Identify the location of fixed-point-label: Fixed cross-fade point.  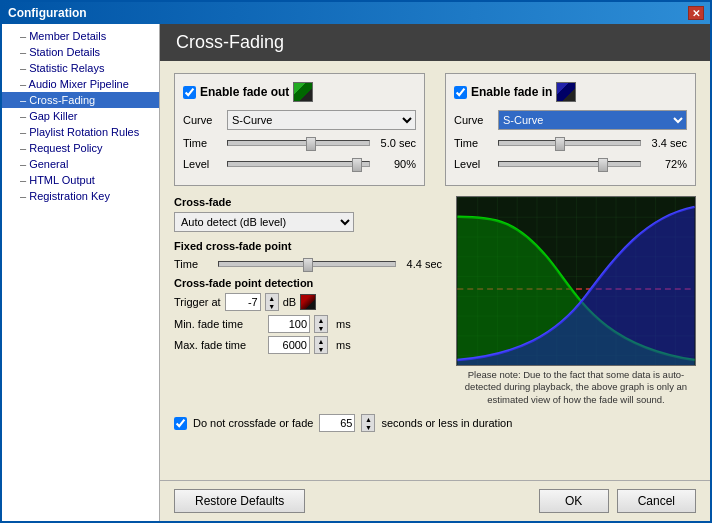
(308, 246).